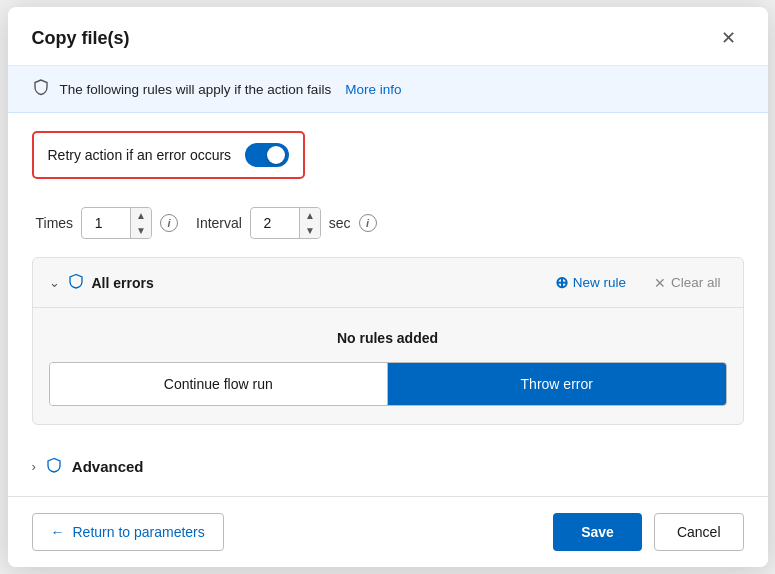 The image size is (775, 574). What do you see at coordinates (388, 223) in the screenshot?
I see `times-interval-row: Times ▲ ▼ i Interval` at bounding box center [388, 223].